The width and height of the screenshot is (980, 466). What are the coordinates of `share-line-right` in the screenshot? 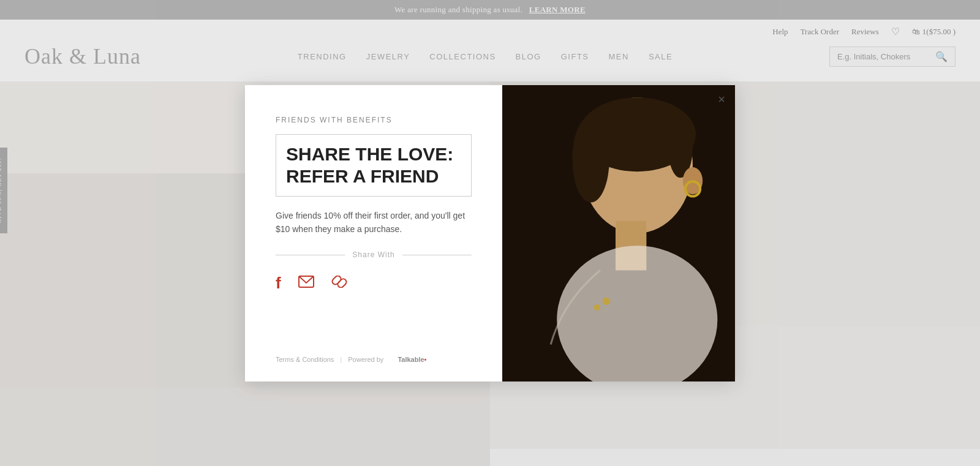 It's located at (437, 255).